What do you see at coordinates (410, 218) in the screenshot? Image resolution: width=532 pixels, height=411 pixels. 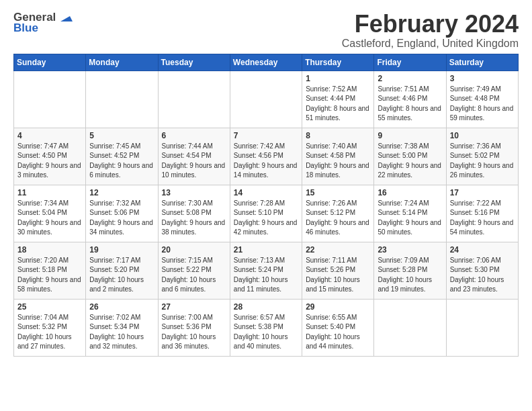 I see `day-info: Sunrise: 7:24 AM Sunset: 5:14 PM Dayligh…` at bounding box center [410, 218].